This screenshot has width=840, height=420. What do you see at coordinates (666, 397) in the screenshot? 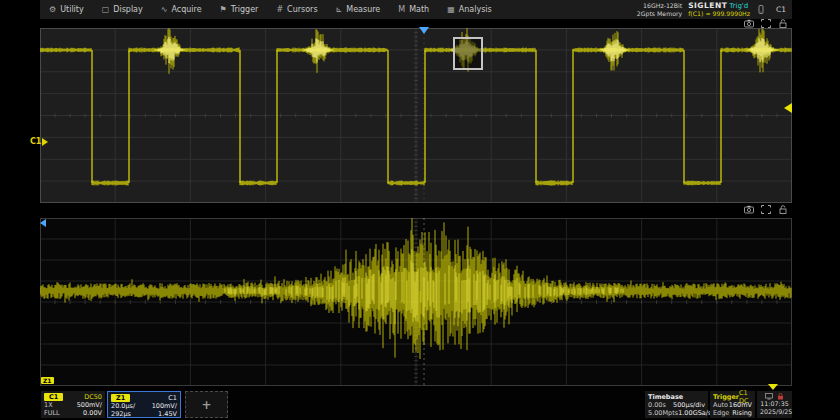
I see `timebase-title: Timebase` at bounding box center [666, 397].